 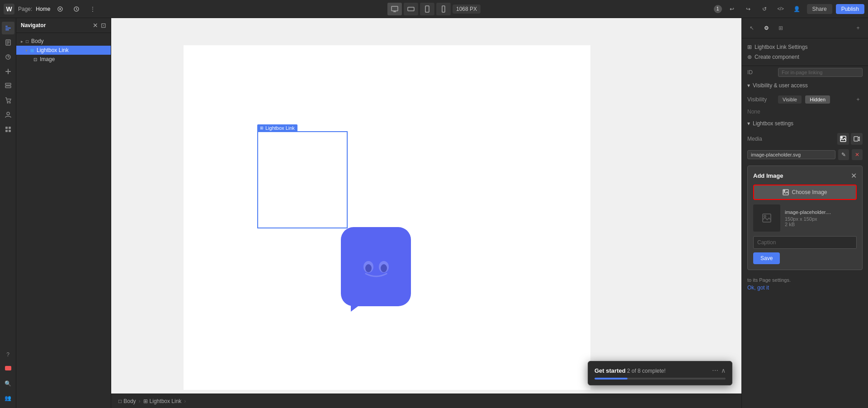 What do you see at coordinates (781, 9) in the screenshot?
I see `code-btn: </>` at bounding box center [781, 9].